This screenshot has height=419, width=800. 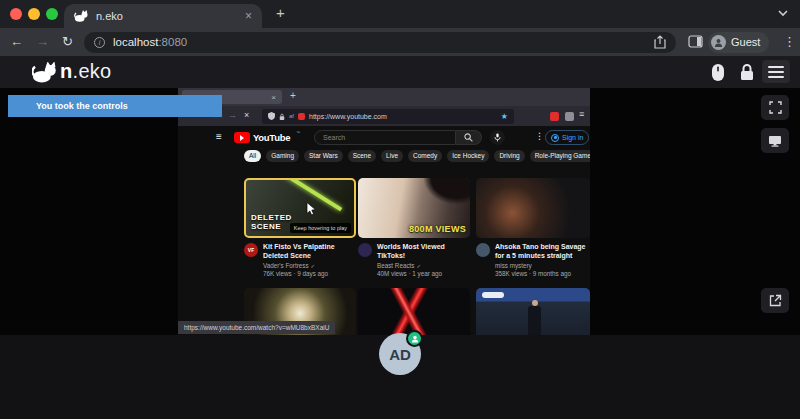 I want to click on minimize-window-button, so click(x=34, y=14).